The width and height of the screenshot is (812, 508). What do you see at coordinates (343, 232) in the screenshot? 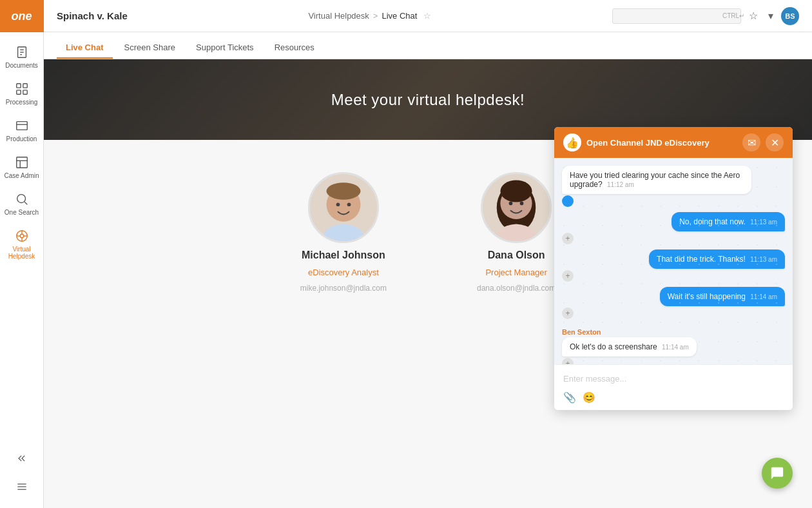
I see `agent-card-michael: Michael Johnson eDiscovery Analyst mike.…` at bounding box center [343, 232].